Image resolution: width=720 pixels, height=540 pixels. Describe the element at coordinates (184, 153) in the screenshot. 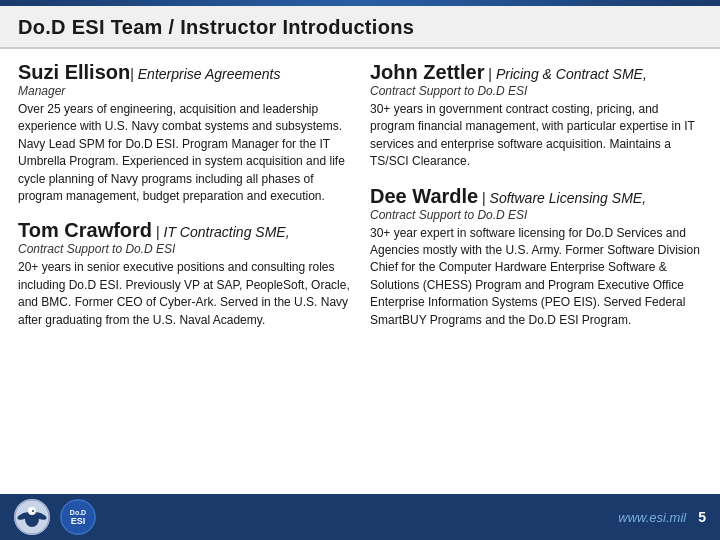

I see `suzi-ellison-desc: Over 25 years of engineering, acquisitio…` at that location.